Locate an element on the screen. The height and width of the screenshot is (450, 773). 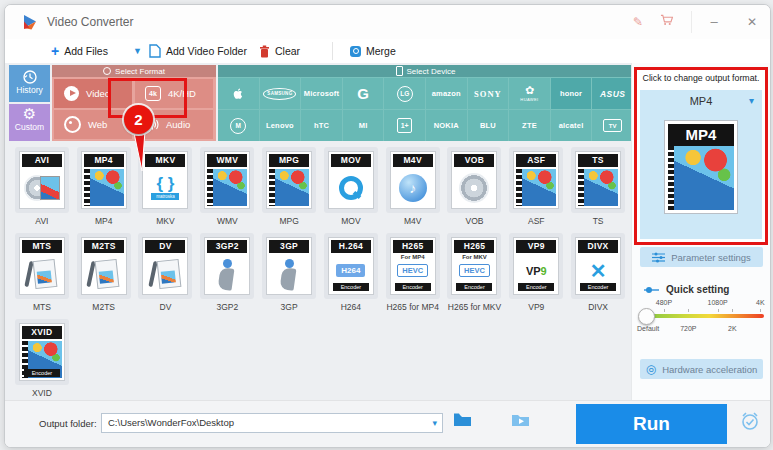
codec-pill: H264 is located at coordinates (350, 270).